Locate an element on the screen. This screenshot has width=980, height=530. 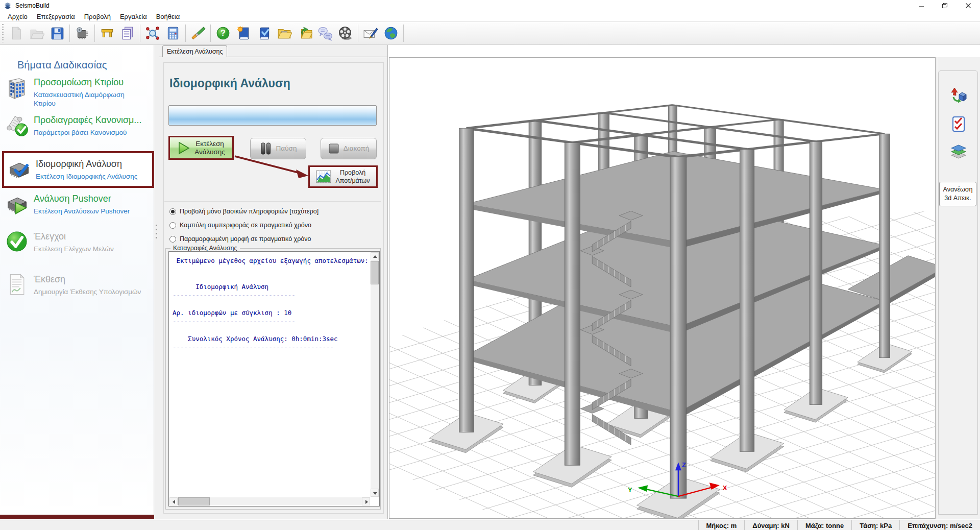
menu-edit: Επεξεργασία is located at coordinates (56, 16).